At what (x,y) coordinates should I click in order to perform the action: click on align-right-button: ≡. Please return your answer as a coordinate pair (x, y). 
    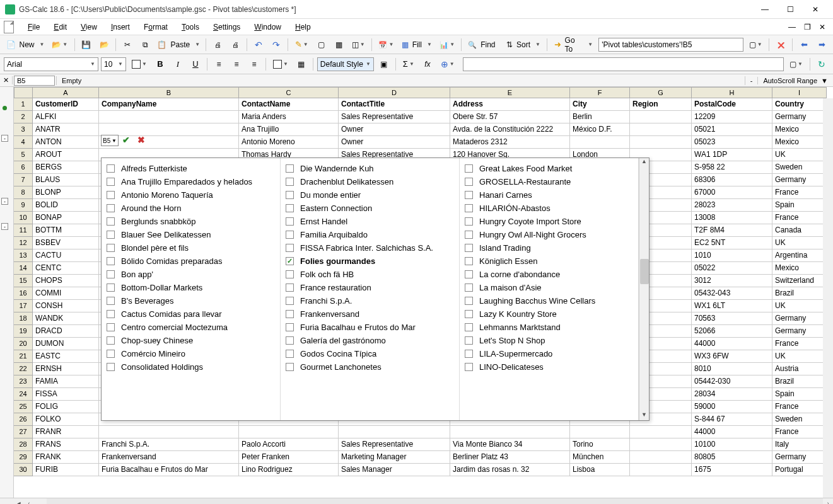
    Looking at the image, I should click on (254, 64).